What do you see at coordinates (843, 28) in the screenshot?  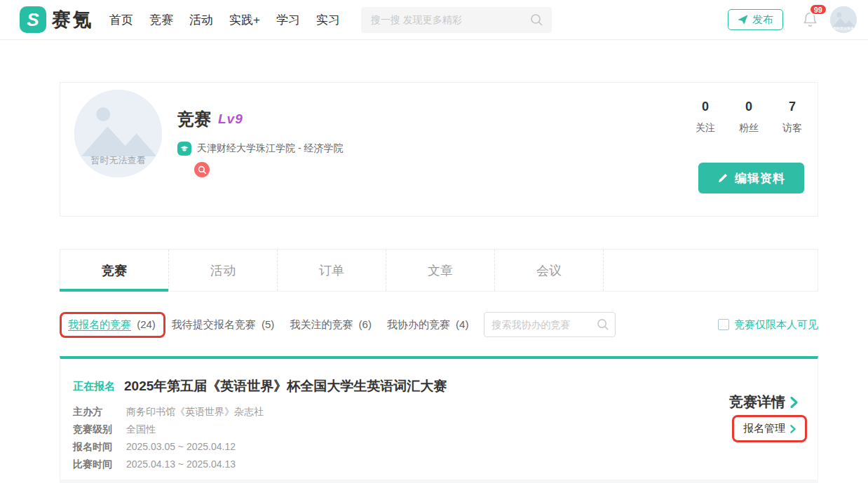 I see `header-avatar-caption: 暂时无法查看` at bounding box center [843, 28].